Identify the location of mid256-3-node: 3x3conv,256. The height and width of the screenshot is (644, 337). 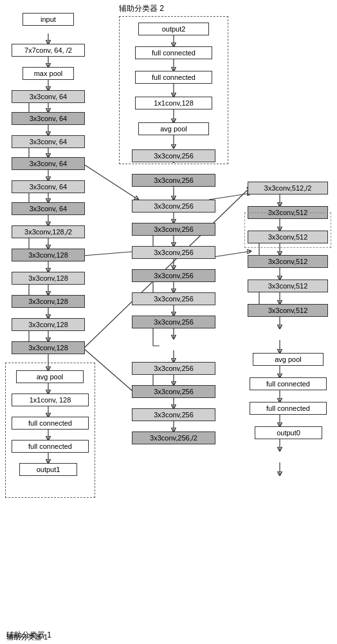
(174, 206).